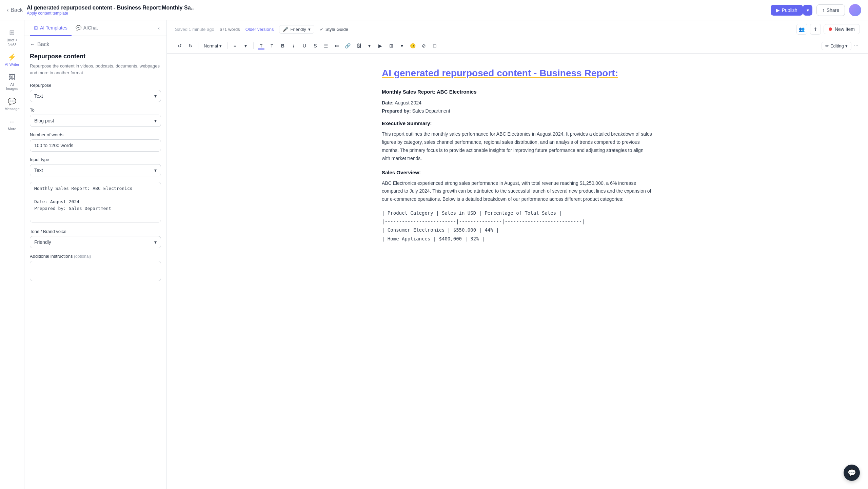 Image resolution: width=868 pixels, height=489 pixels. What do you see at coordinates (15, 10) in the screenshot?
I see `back-button: ‹ Back` at bounding box center [15, 10].